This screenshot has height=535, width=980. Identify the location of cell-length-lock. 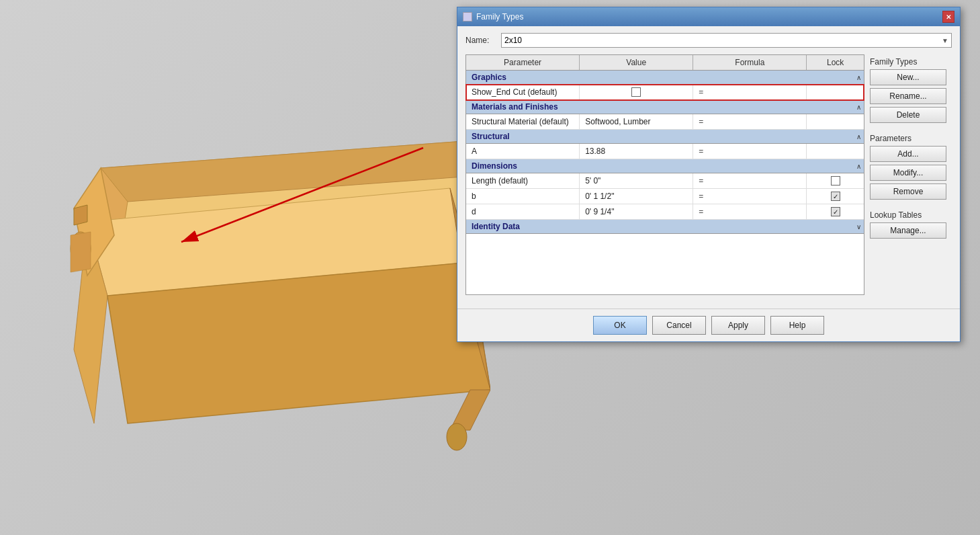
(836, 181).